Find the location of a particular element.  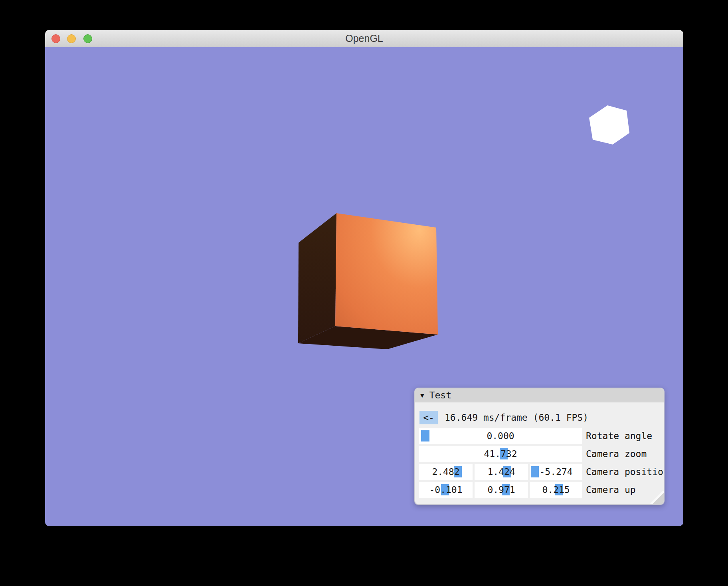

camera-up-z-value: 0.215 is located at coordinates (556, 490).